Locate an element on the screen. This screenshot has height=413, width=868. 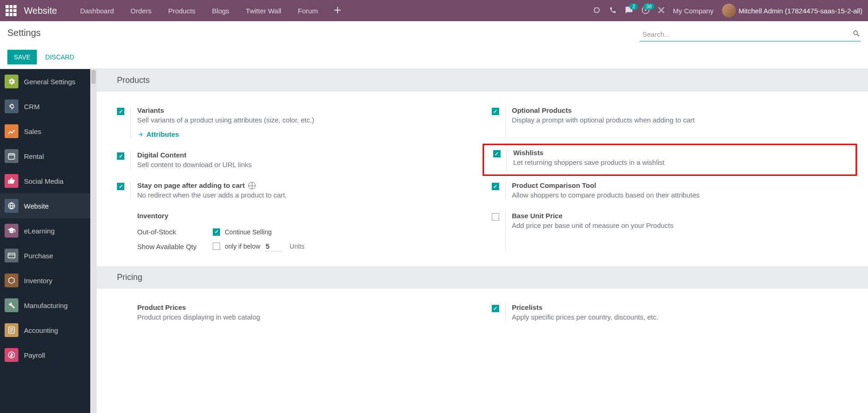
nav-blogs: Blogs is located at coordinates (221, 11).